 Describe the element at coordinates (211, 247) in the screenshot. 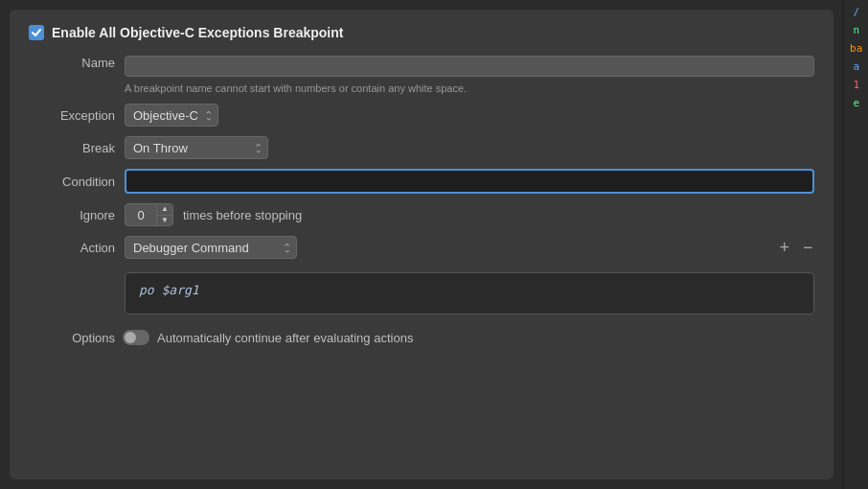

I see `action-select-wrapper: Debugger Command Shell Command Log Messa…` at that location.